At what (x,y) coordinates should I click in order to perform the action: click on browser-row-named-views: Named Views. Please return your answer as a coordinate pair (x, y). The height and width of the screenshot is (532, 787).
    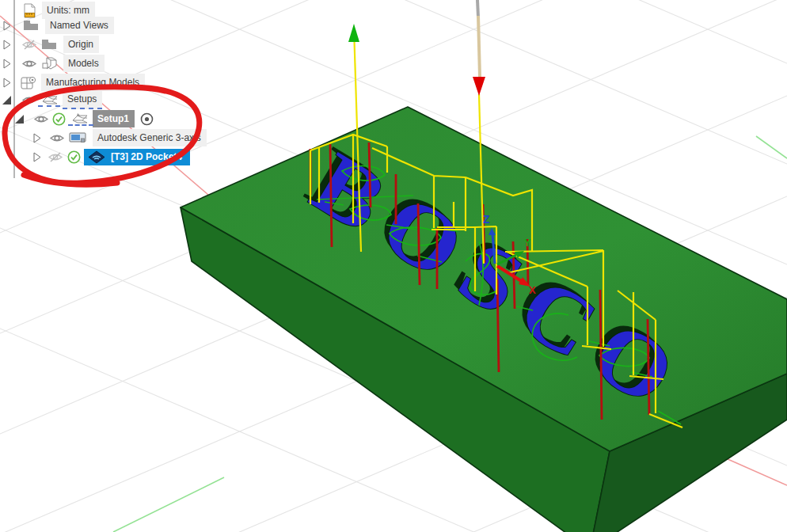
    Looking at the image, I should click on (57, 25).